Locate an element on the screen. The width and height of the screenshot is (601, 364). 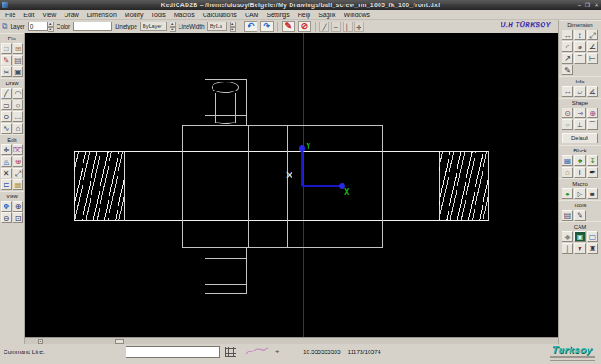
circle-center-icon: ⊙ is located at coordinates (6, 117).